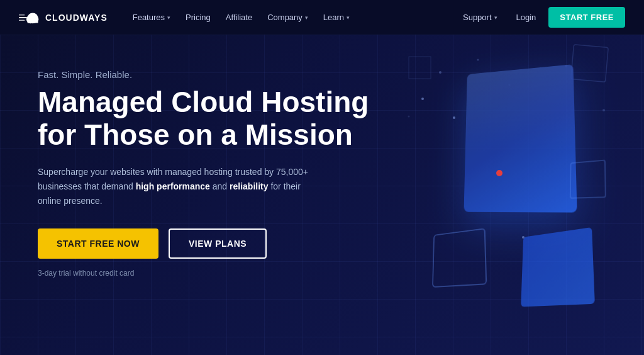 This screenshot has height=355, width=644. What do you see at coordinates (333, 18) in the screenshot?
I see `nav-learn-label: Learn` at bounding box center [333, 18].